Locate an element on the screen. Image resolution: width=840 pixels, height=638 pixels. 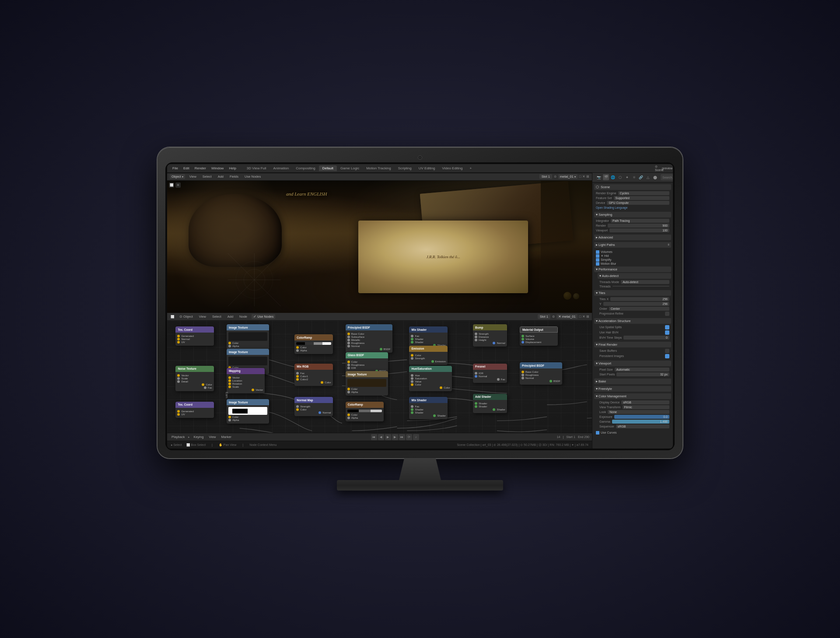
node-emission: Emission Color Strength Emission is located at coordinates (428, 355).